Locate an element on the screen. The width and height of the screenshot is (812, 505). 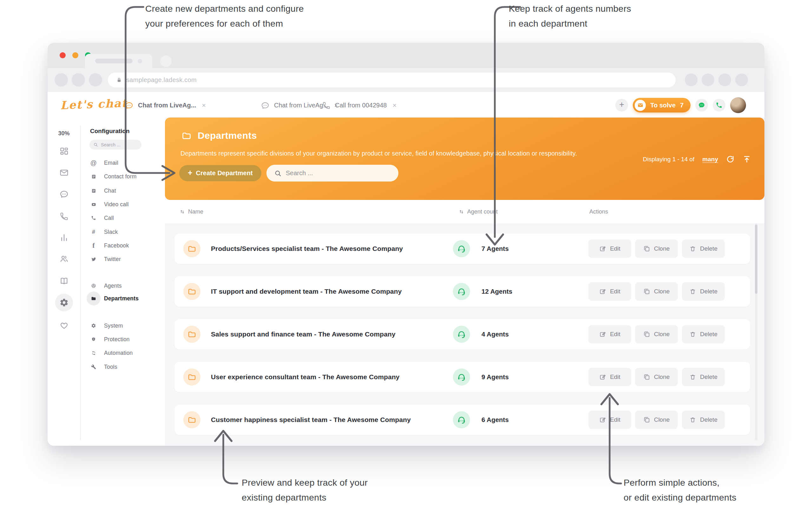
table-row: Customer happiness specialist team - The… is located at coordinates (462, 419).